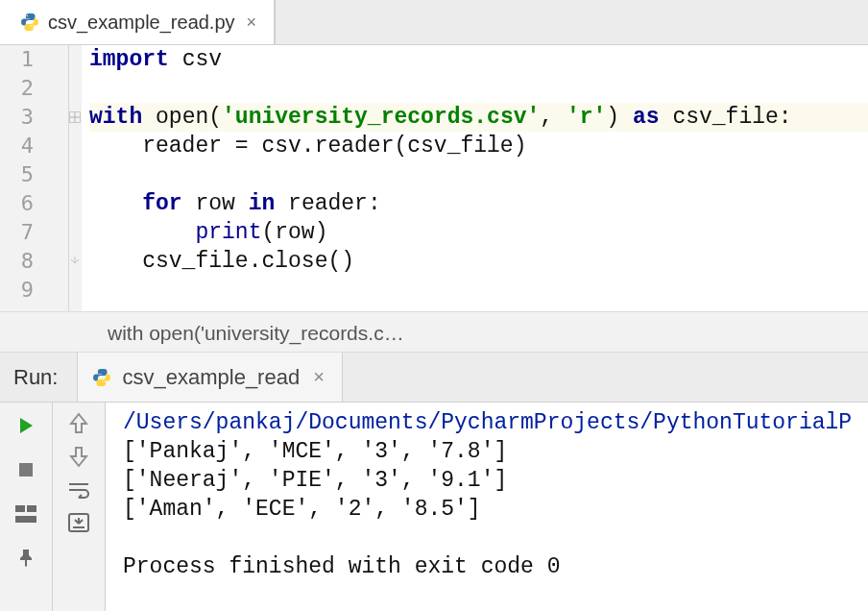 The height and width of the screenshot is (611, 868). I want to click on editor-tab-bar: csv_example_read.py ×, so click(434, 23).